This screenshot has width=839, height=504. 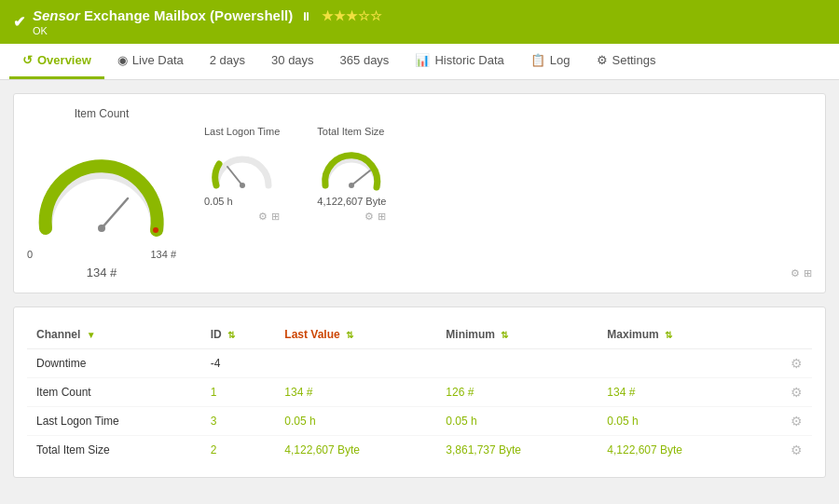 What do you see at coordinates (64, 60) in the screenshot?
I see `tab-overview-label: Overview` at bounding box center [64, 60].